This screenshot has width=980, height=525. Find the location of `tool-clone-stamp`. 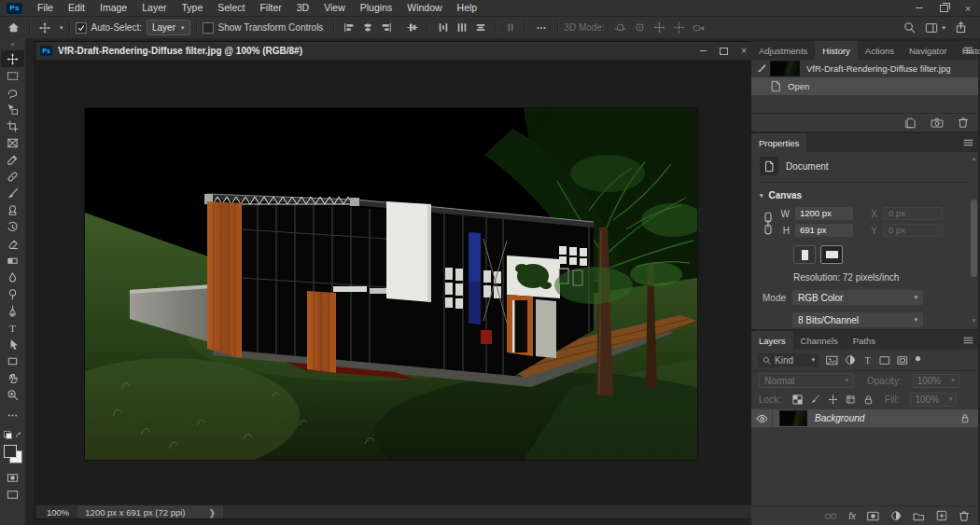

tool-clone-stamp is located at coordinates (13, 210).